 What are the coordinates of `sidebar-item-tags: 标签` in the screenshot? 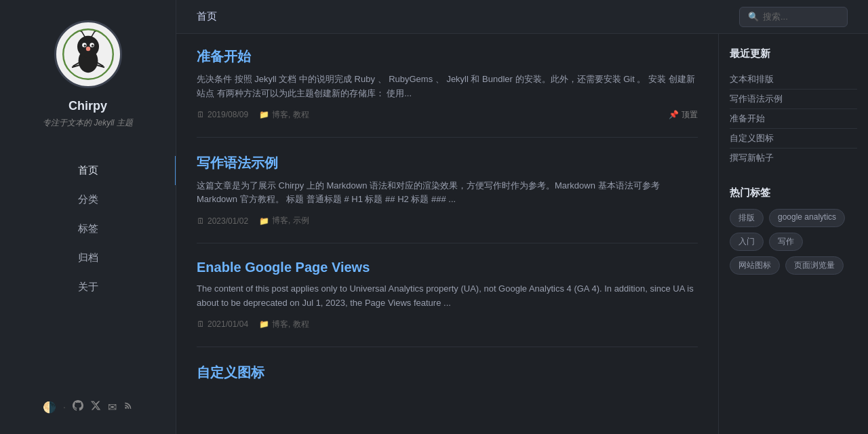 It's located at (88, 229).